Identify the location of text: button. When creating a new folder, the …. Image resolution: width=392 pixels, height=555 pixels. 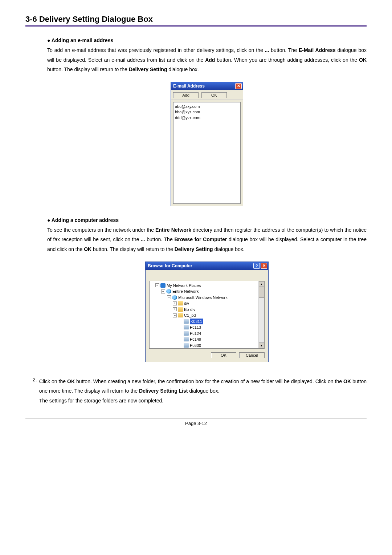
(209, 381).